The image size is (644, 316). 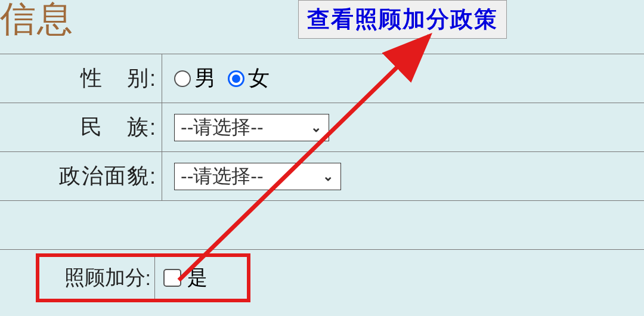 I want to click on ethnicity-select: --请选择-- ⌄, so click(x=252, y=128).